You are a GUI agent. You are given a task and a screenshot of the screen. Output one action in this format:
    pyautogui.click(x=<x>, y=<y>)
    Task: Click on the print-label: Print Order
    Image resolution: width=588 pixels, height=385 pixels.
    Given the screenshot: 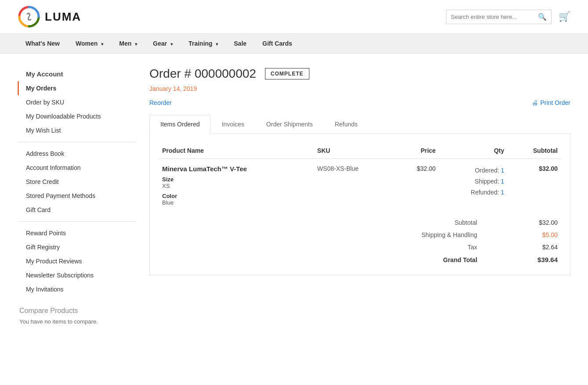 What is the action you would take?
    pyautogui.click(x=555, y=103)
    